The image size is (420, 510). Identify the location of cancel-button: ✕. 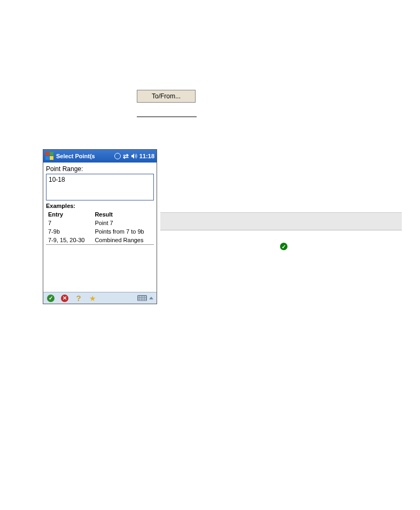
(65, 298).